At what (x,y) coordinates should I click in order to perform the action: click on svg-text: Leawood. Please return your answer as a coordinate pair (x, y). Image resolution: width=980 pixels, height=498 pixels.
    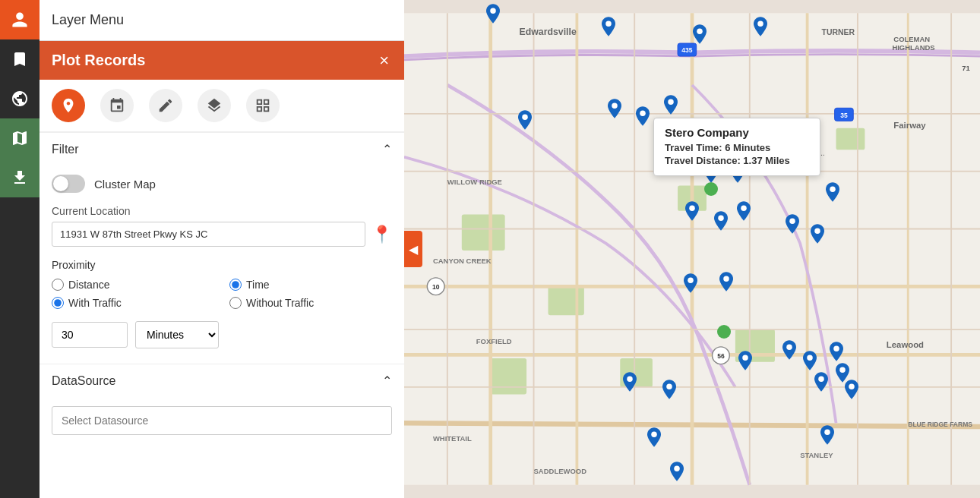
    Looking at the image, I should click on (906, 345).